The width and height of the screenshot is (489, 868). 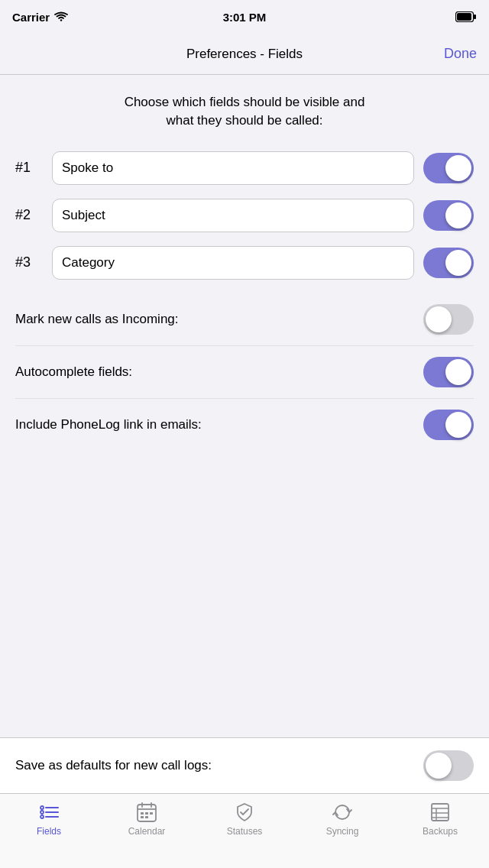 What do you see at coordinates (244, 831) in the screenshot?
I see `tab-statuses-label: Statuses` at bounding box center [244, 831].